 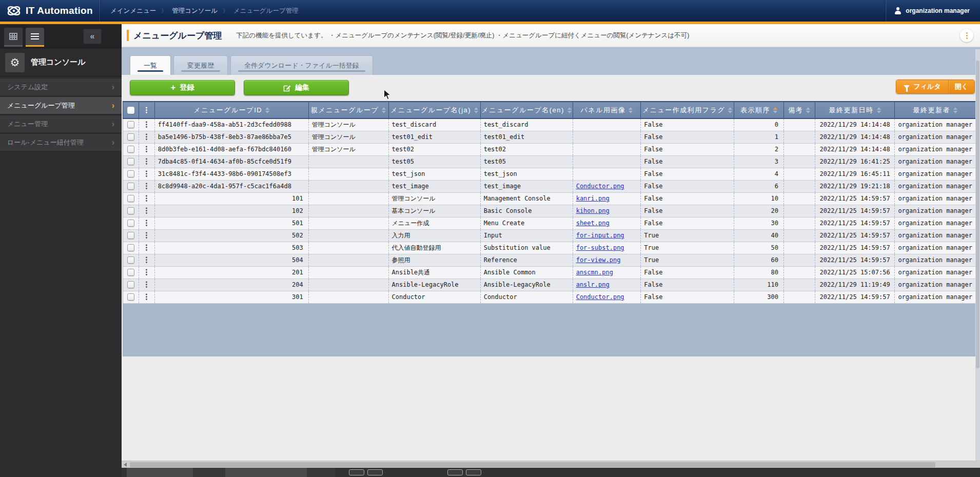 What do you see at coordinates (533, 465) in the screenshot?
I see `horizontal-scrollbar-thumb` at bounding box center [533, 465].